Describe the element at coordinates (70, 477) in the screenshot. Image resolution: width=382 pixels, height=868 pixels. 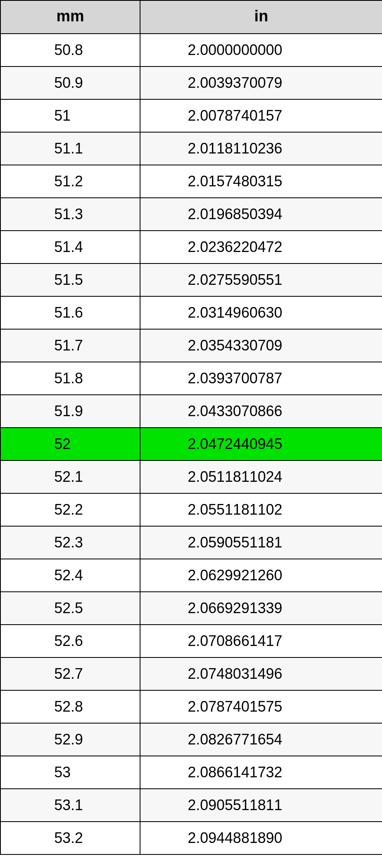
I see `cell-mm: 52.1` at that location.